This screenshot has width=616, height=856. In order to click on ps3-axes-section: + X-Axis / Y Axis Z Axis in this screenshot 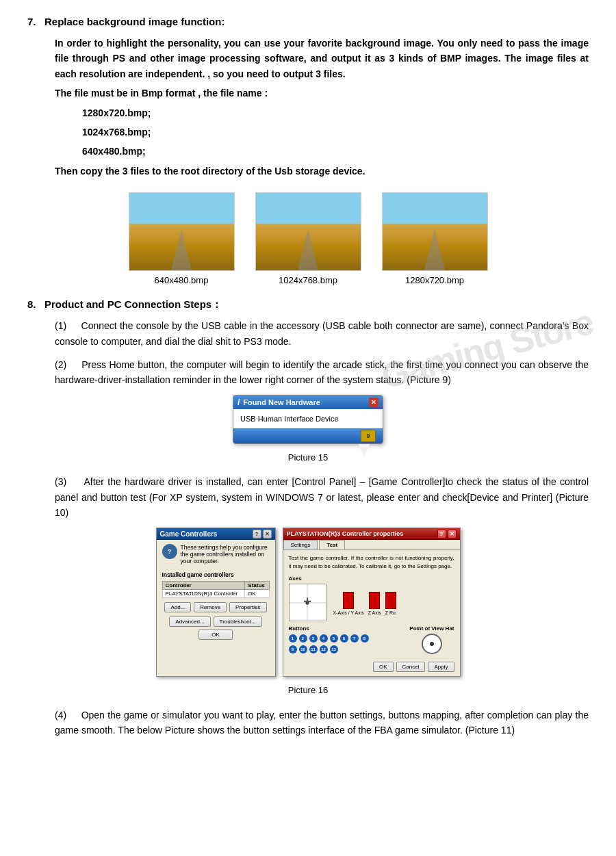, I will do `click(372, 602)`.